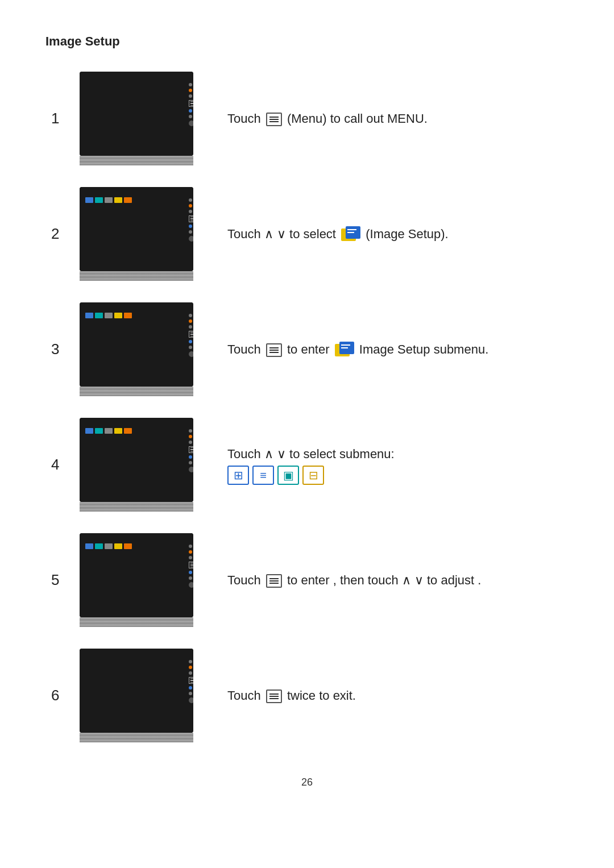 The width and height of the screenshot is (614, 868). What do you see at coordinates (307, 696) in the screenshot?
I see `step-row-6: 6Touch twice to exit.` at bounding box center [307, 696].